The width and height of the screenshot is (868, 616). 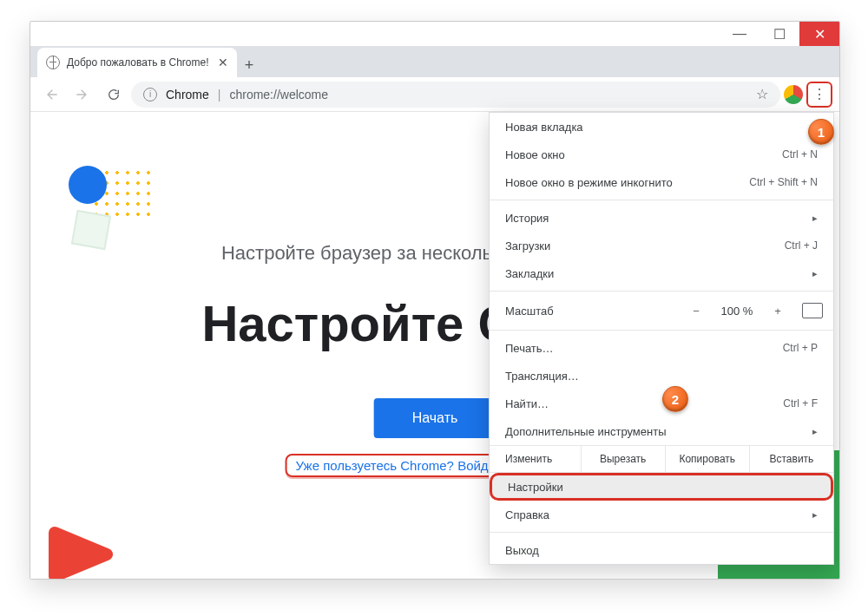 I want to click on bookmark-star-icon: ☆, so click(x=762, y=94).